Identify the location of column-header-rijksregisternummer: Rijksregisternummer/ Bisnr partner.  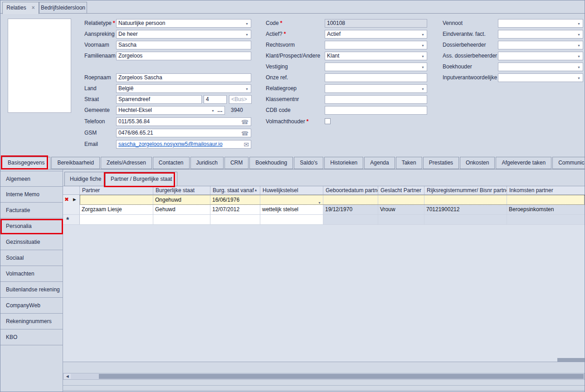
(466, 190).